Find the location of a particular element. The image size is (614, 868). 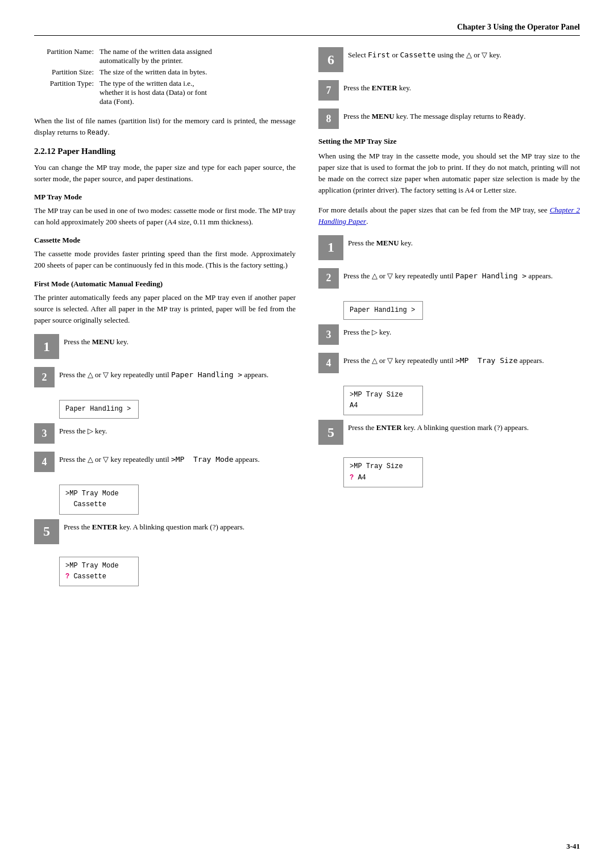

left-step-3: 3 Press the ▷ key. is located at coordinates (165, 433).